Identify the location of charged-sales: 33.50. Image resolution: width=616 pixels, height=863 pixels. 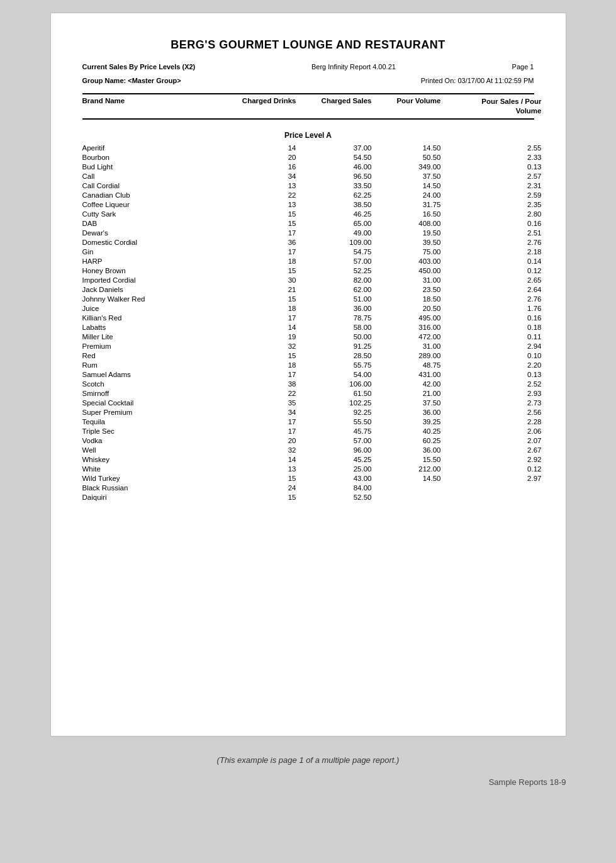
(334, 186).